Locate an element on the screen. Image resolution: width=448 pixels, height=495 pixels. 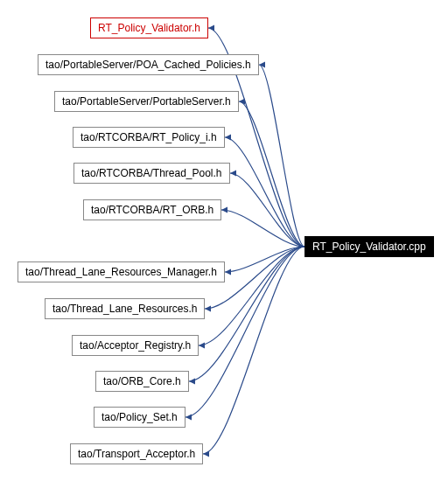
include-node: tao/Thread_Lane_Resources.h is located at coordinates (124, 309).